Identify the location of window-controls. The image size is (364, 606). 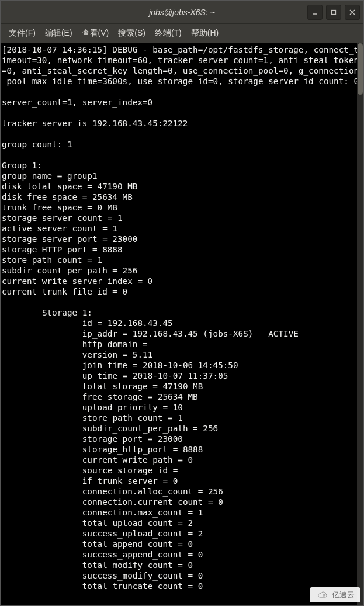
(334, 12).